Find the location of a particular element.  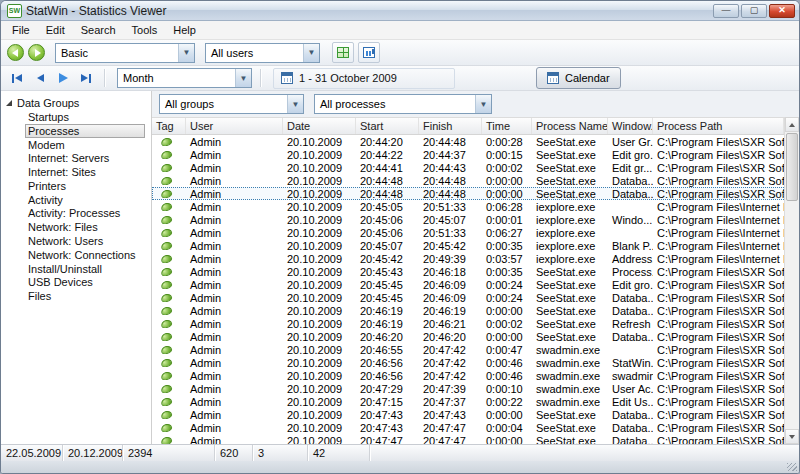

menu-file: File is located at coordinates (21, 30).